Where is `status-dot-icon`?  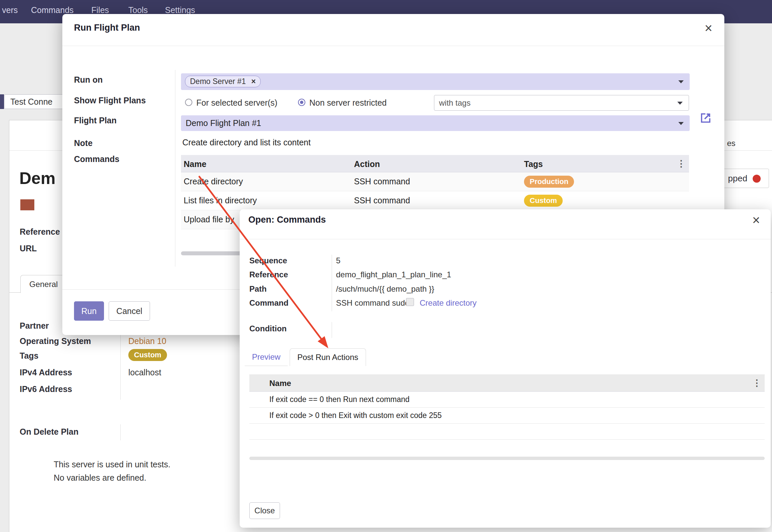
status-dot-icon is located at coordinates (757, 179).